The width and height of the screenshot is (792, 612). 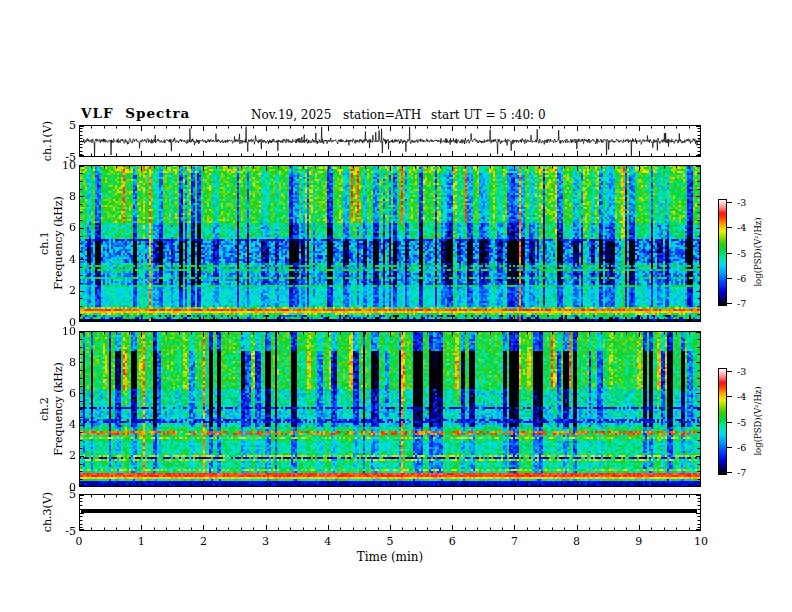 I want to click on ch2-frequency-axis-label: Frequency (kHz), so click(x=58, y=409).